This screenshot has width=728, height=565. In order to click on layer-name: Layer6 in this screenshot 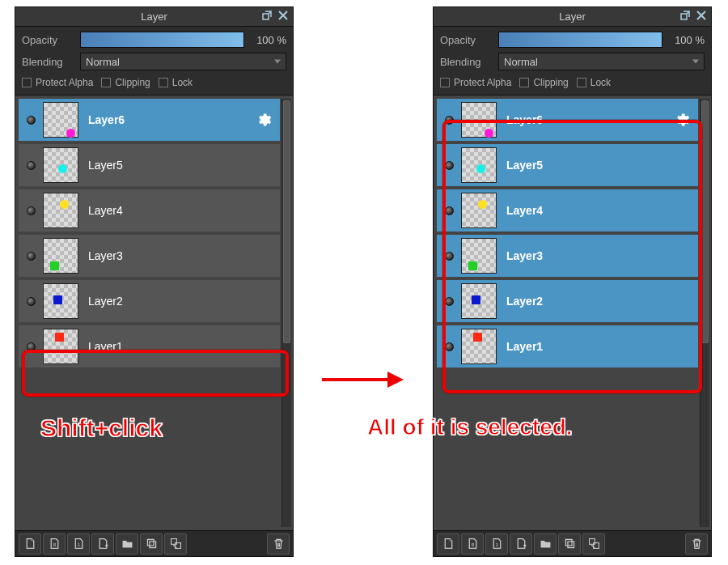, I will do `click(107, 120)`.